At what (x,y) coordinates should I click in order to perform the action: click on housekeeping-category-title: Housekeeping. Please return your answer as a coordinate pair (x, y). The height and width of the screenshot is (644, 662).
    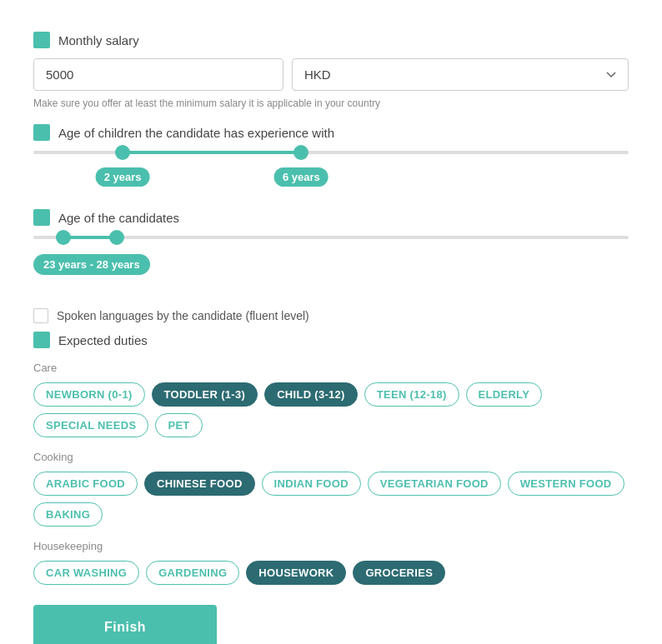
    Looking at the image, I should click on (331, 547).